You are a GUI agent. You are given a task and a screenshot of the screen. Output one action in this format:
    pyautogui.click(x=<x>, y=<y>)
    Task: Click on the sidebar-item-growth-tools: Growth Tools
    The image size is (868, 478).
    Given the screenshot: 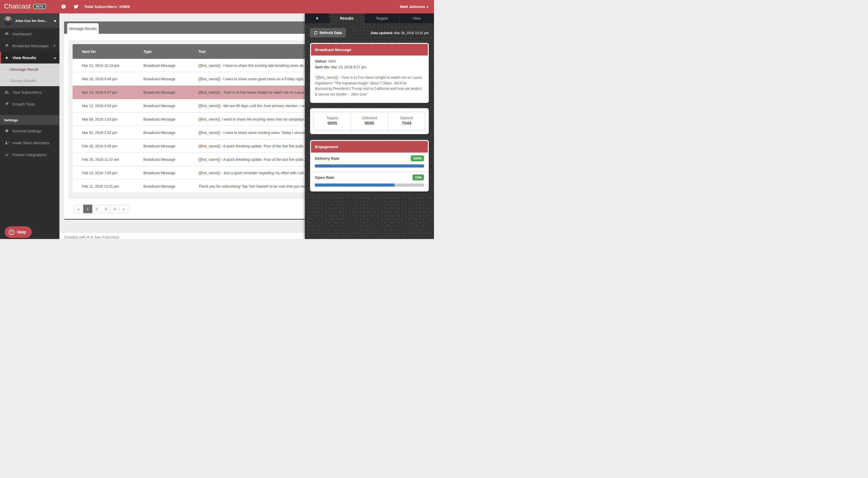 What is the action you would take?
    pyautogui.click(x=30, y=104)
    